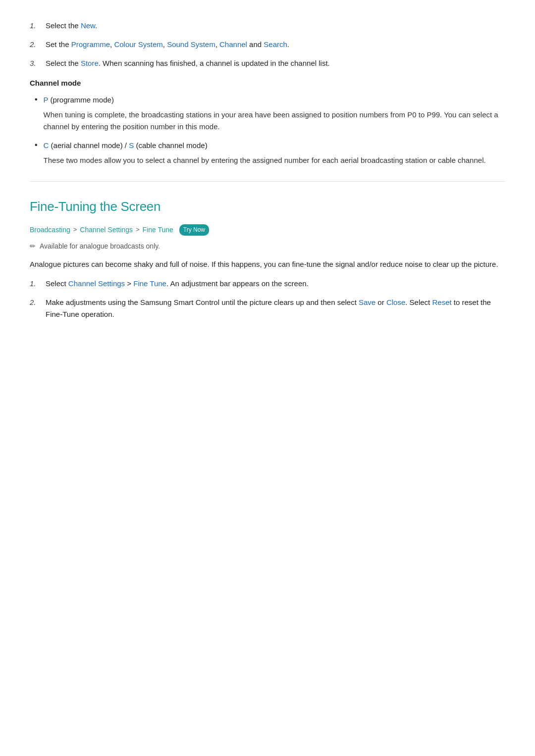  I want to click on step2-link-save: Save, so click(367, 302).